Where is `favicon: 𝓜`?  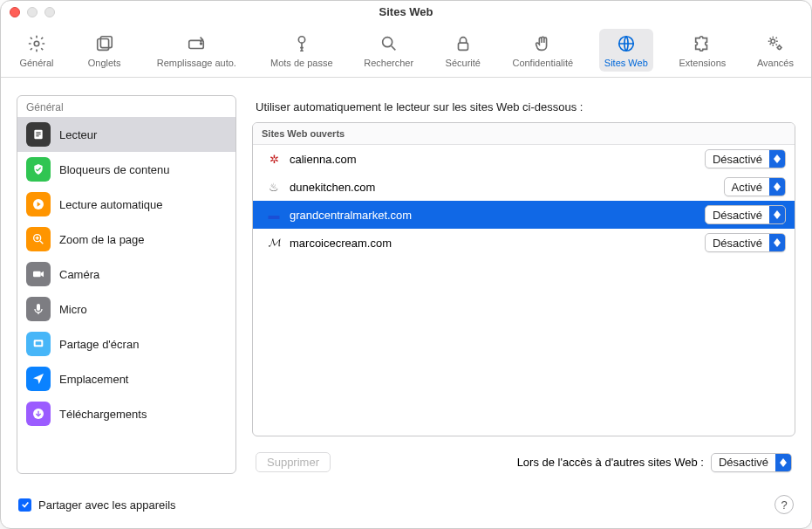 favicon: 𝓜 is located at coordinates (274, 243).